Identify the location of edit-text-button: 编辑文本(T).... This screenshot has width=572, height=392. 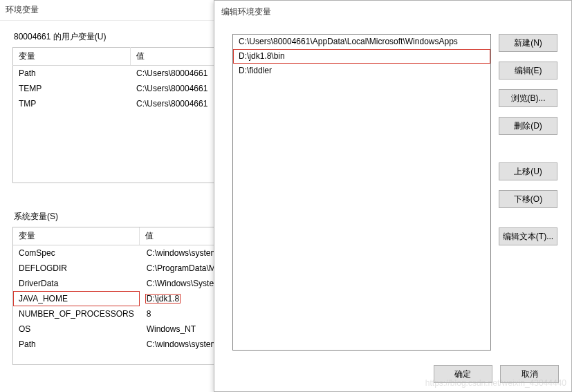
(528, 236).